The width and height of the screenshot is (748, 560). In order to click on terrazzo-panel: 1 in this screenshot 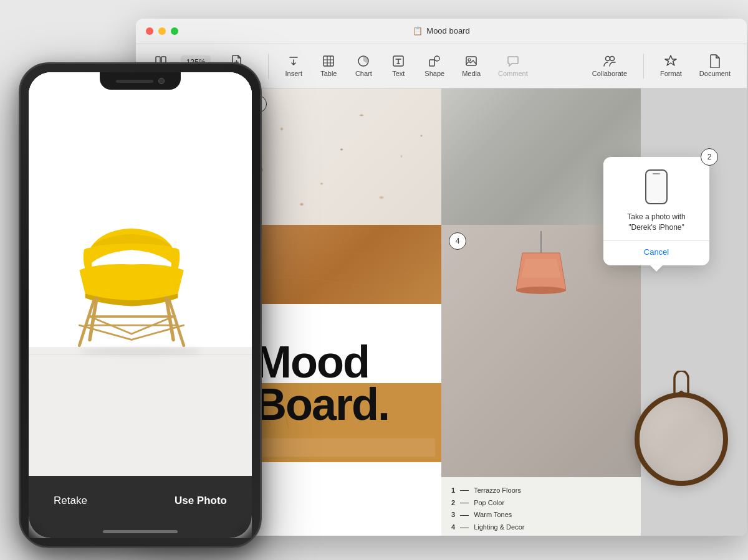, I will do `click(342, 157)`.